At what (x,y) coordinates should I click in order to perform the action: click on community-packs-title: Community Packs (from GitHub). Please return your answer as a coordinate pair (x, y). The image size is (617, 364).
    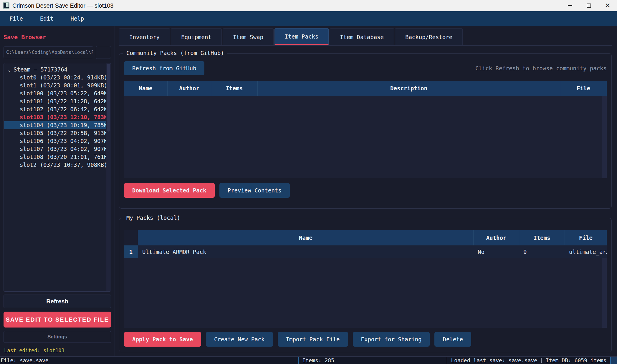
    Looking at the image, I should click on (175, 53).